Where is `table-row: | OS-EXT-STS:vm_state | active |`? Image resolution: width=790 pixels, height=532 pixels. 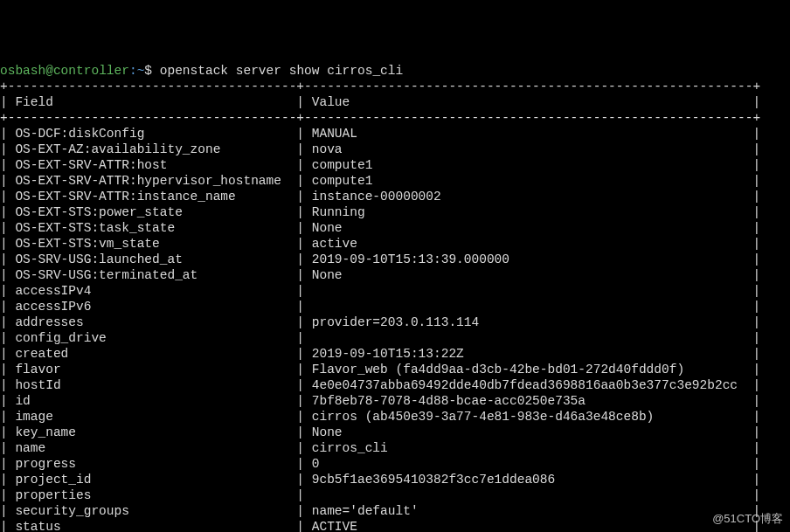
table-row: | OS-EXT-STS:vm_state | active | is located at coordinates (380, 244).